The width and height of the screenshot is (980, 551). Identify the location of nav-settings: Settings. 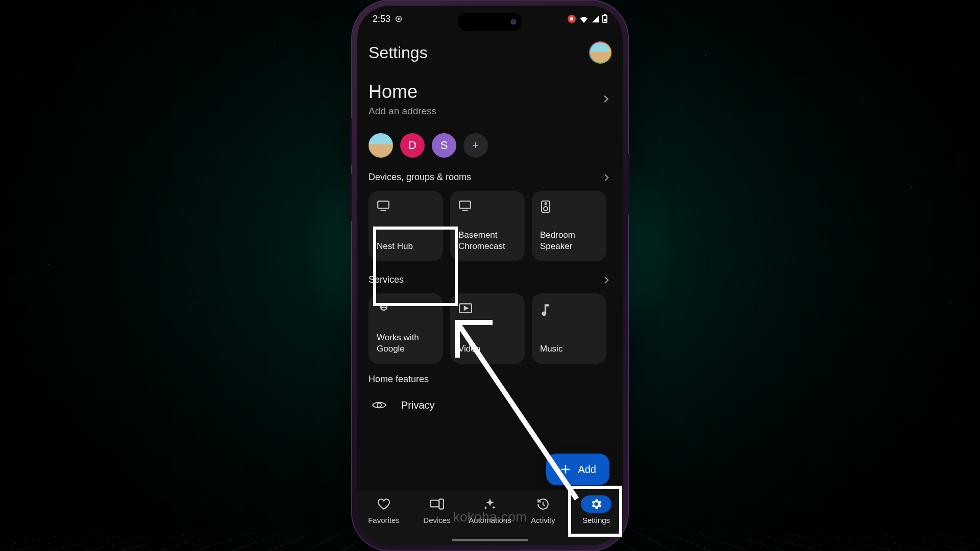
(596, 510).